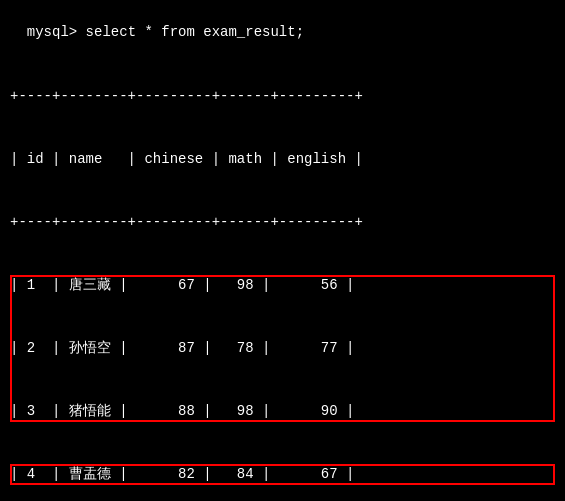  I want to click on query1-prompt-line: mysql> select * from exam_result;, so click(282, 24).